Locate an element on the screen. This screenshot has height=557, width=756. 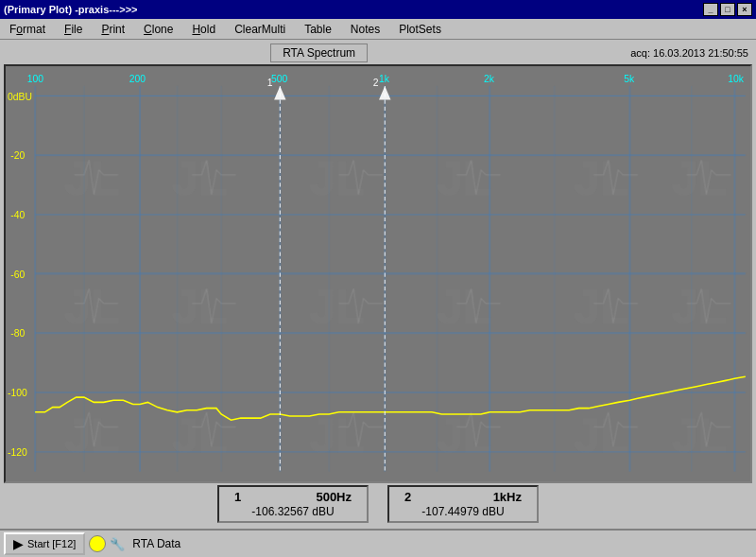
cursor2-db: -107.44979 dBU is located at coordinates (463, 512).